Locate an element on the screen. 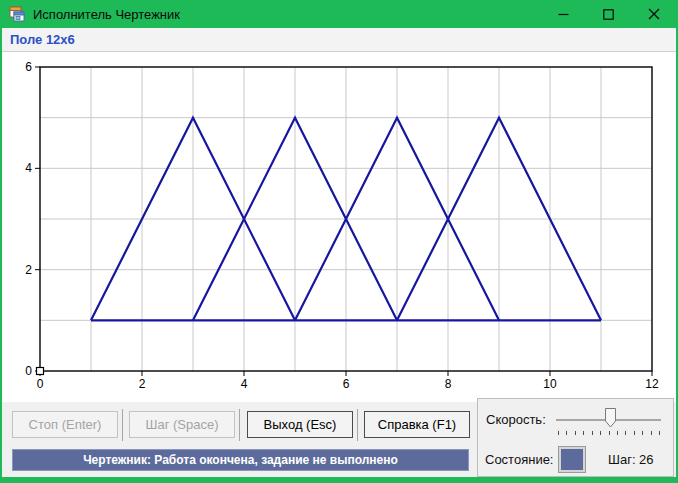  state-color-swatch is located at coordinates (572, 460).